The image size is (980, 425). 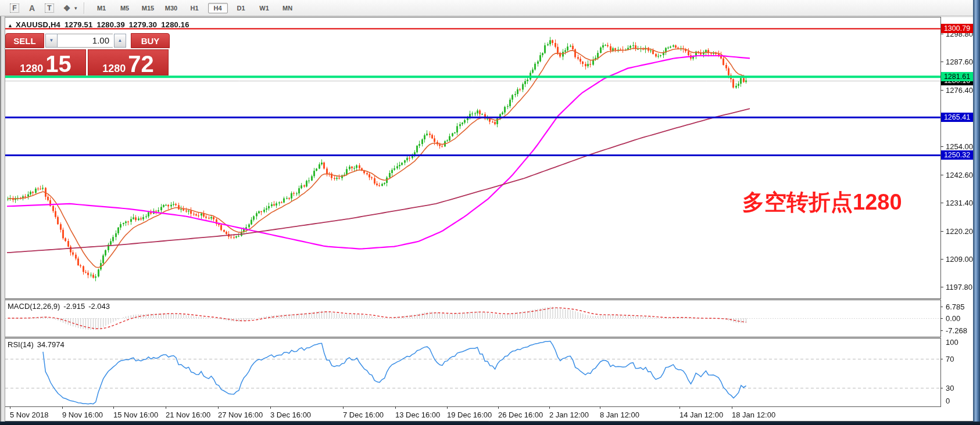 I want to click on timeframe-H4: H4, so click(x=218, y=8).